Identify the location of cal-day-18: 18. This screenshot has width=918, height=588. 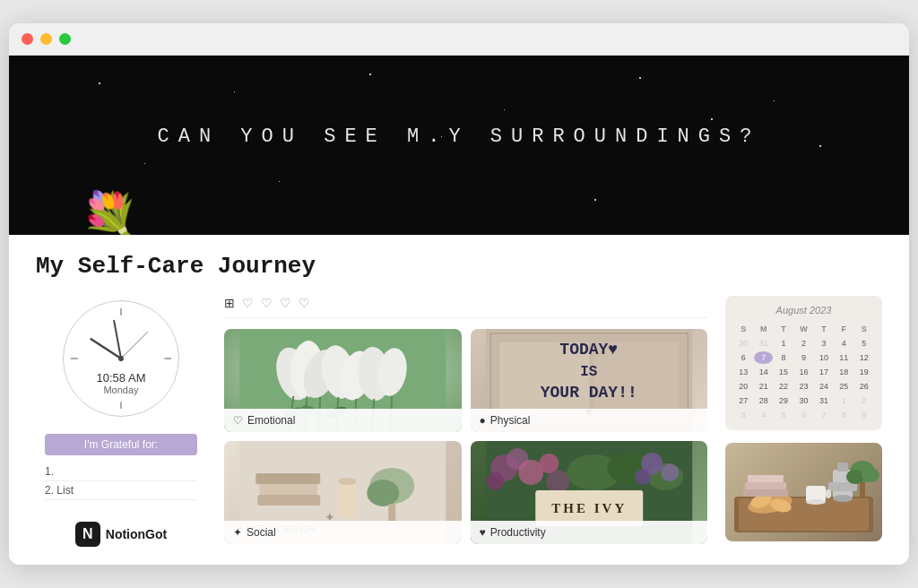
(844, 372).